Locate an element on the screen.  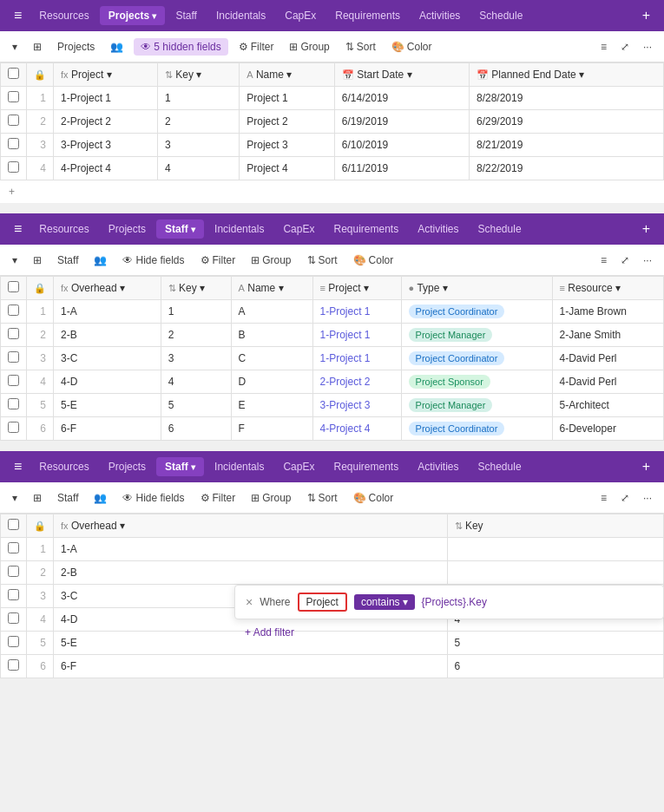
group-button-3: ⊞ Group is located at coordinates (271, 498).